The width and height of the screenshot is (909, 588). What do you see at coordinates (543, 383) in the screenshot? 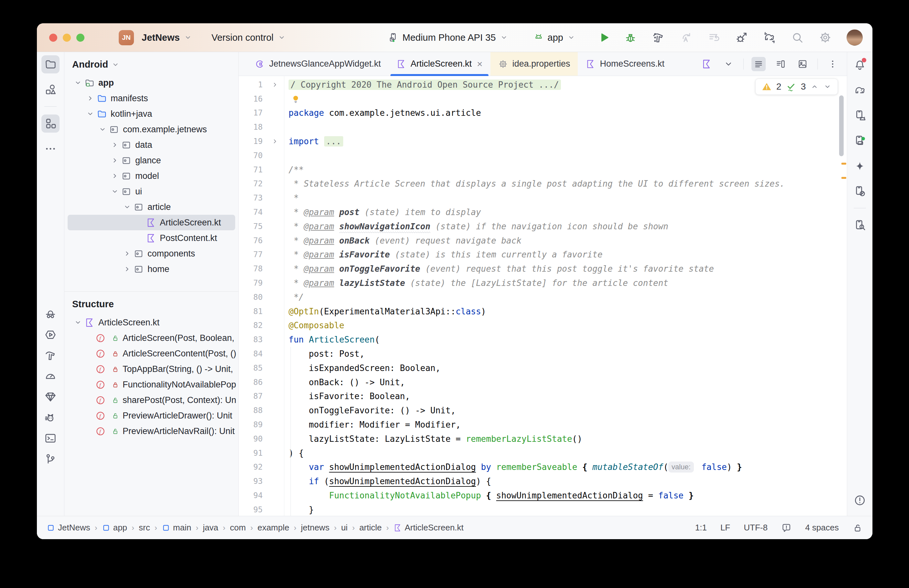
I see `code-line-86: 86 onBack: () -> Unit,` at bounding box center [543, 383].